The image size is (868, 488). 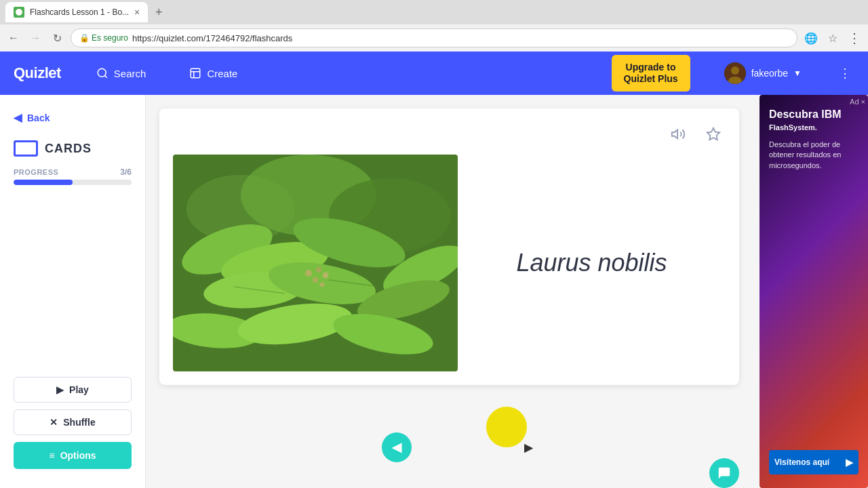 I want to click on star-icon, so click(x=713, y=134).